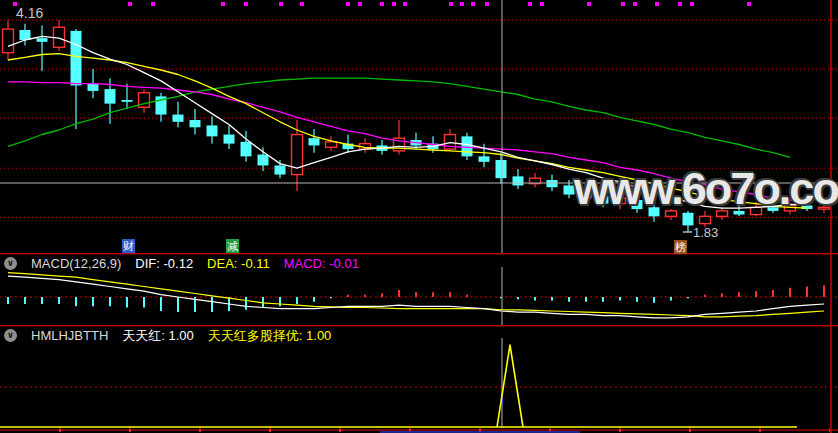  I want to click on event-badge-finance: 财, so click(128, 246).